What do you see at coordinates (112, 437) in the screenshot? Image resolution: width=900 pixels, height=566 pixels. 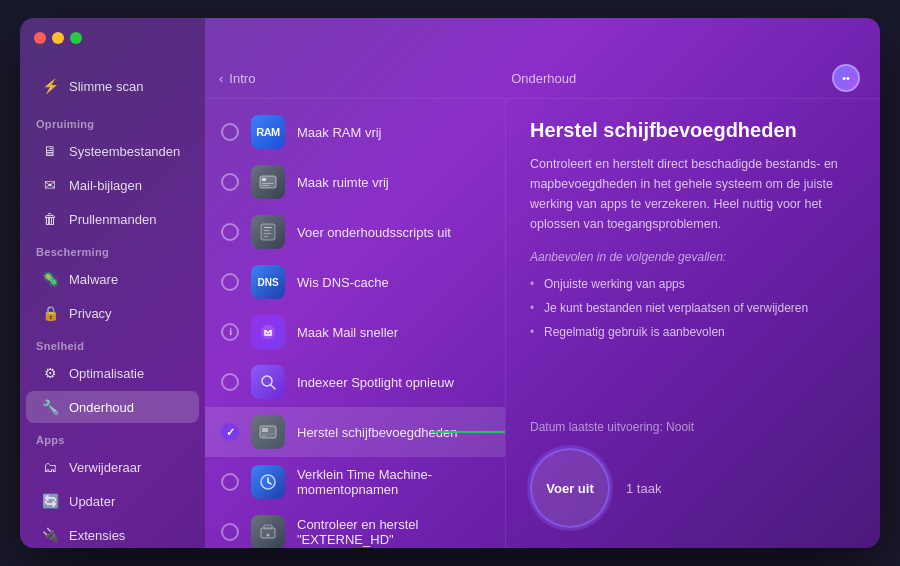 I see `section-label-apps: Apps` at bounding box center [112, 437].